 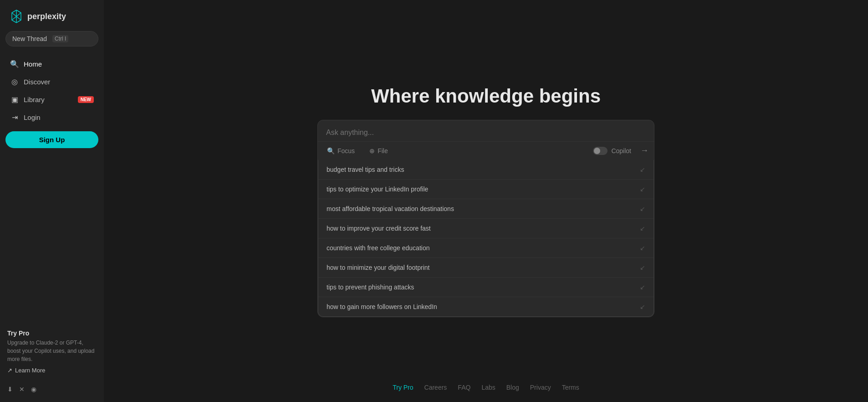 What do you see at coordinates (486, 190) in the screenshot?
I see `suggestion-item: tips to optimize your LinkedIn profile↙` at bounding box center [486, 190].